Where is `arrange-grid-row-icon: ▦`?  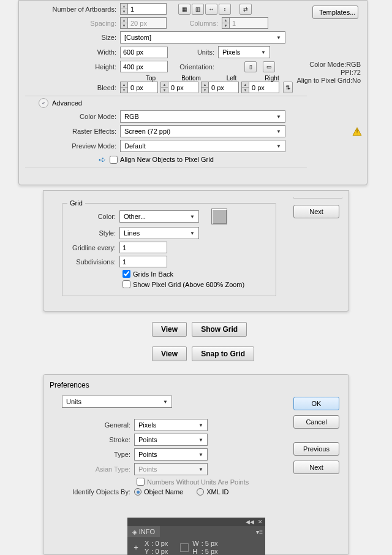
arrange-grid-row-icon: ▦ is located at coordinates (184, 9).